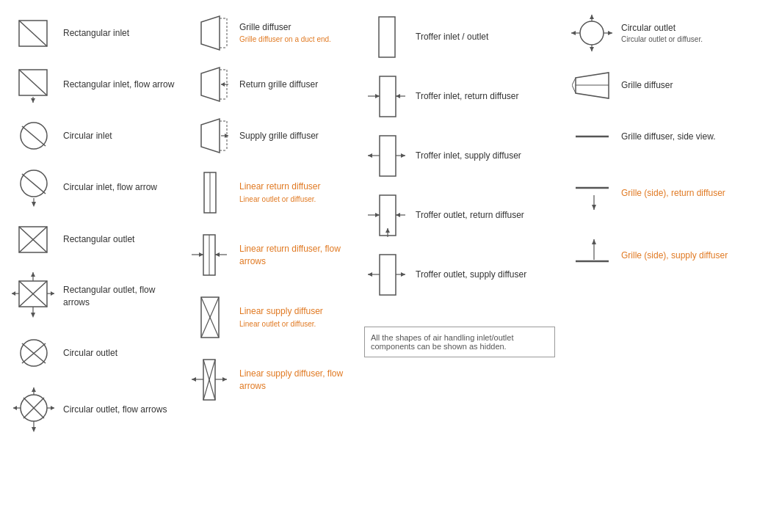 The image size is (757, 532). I want to click on label-grille-diff: Grille diffuser Grille diffuser on a duc…, so click(297, 34).